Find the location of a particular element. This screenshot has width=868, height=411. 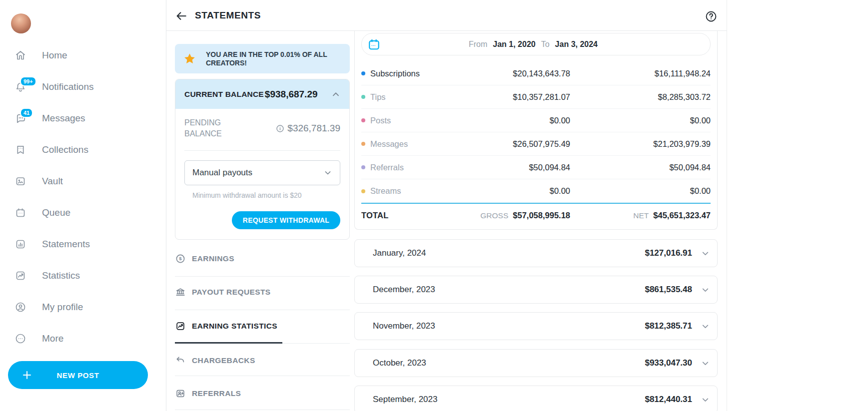

stat-row-net: $8,285,303.72 is located at coordinates (641, 97).